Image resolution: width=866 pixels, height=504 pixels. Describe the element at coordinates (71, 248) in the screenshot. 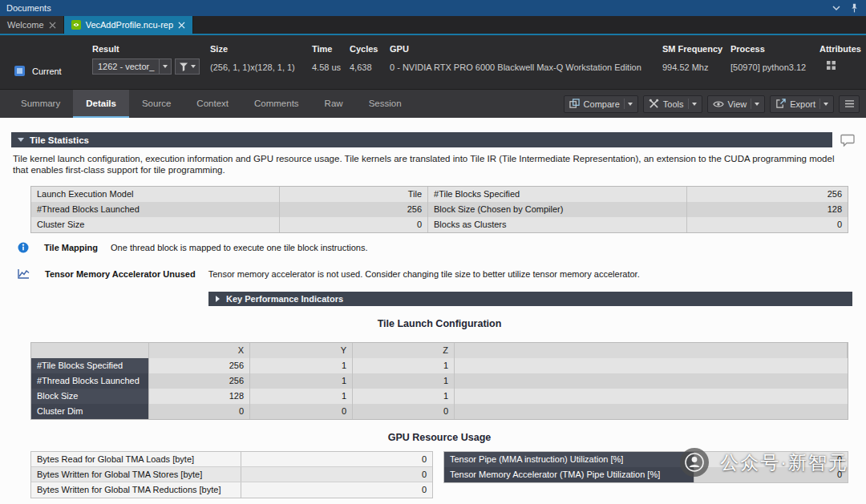

I see `notice-title: Tile Mapping` at that location.